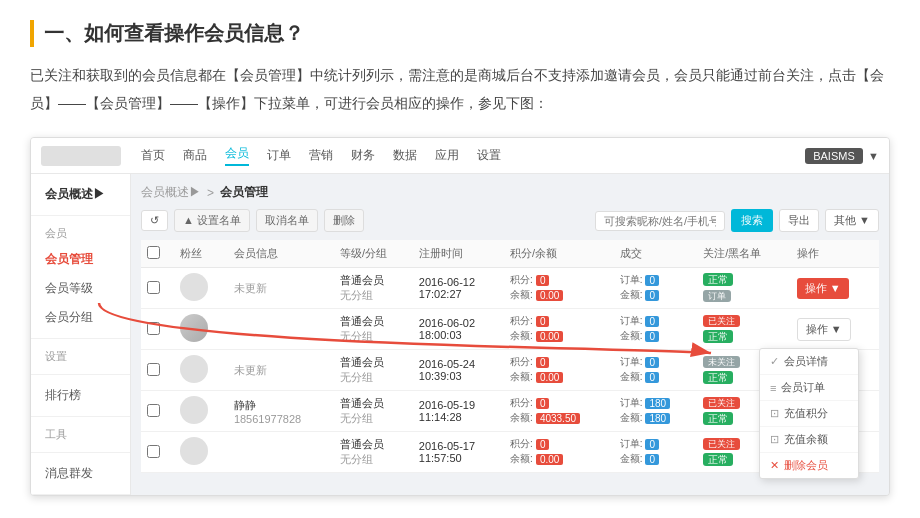 The image size is (920, 518). I want to click on sidebar-item-member-level: 会员等级, so click(80, 288).